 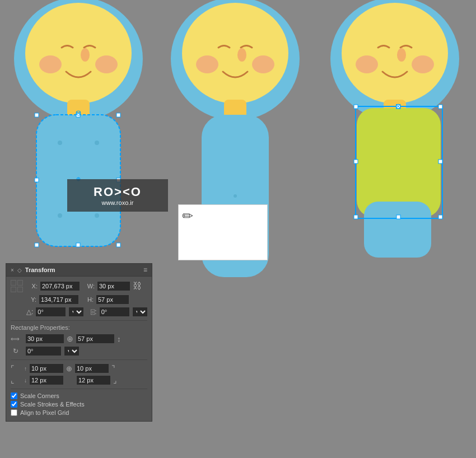 I want to click on corner-tl-icon: ⌜, so click(x=16, y=368).